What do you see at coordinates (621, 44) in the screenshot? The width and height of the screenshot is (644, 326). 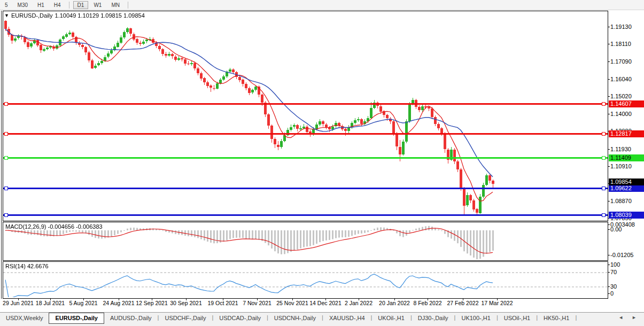 I see `price-tick-label: 1.18110` at bounding box center [621, 44].